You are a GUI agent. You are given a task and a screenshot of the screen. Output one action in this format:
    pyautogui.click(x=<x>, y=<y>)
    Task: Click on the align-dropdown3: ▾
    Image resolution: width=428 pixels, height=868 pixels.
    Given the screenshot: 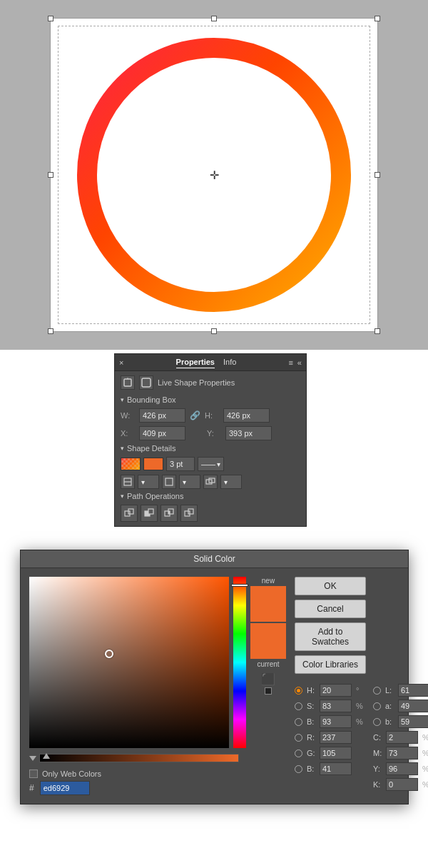 What is the action you would take?
    pyautogui.click(x=231, y=482)
    